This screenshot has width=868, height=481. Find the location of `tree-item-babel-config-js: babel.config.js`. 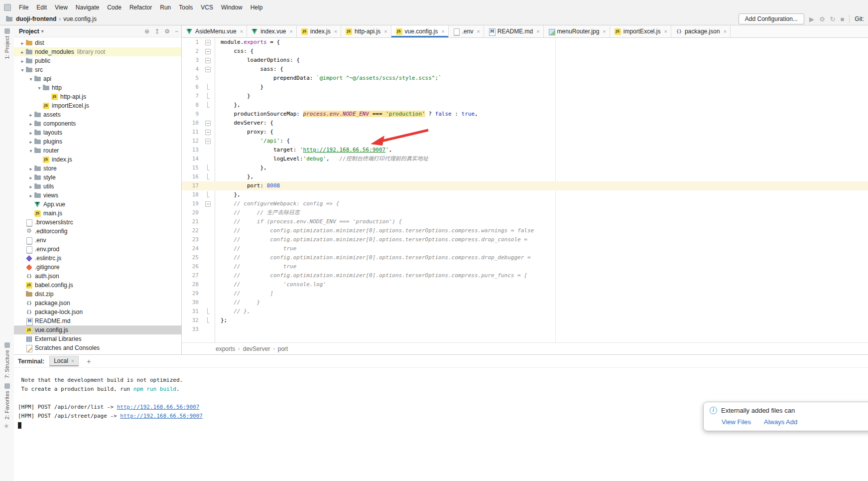

tree-item-babel-config-js: babel.config.js is located at coordinates (98, 285).